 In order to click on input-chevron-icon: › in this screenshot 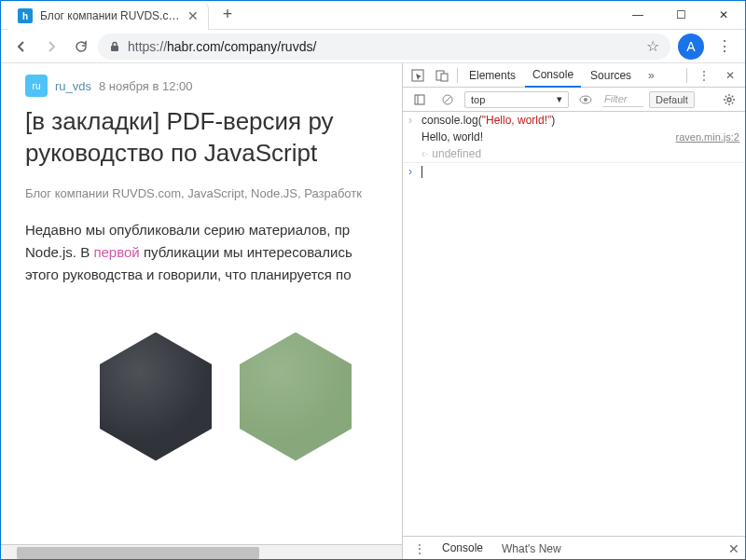, I will do `click(412, 120)`.